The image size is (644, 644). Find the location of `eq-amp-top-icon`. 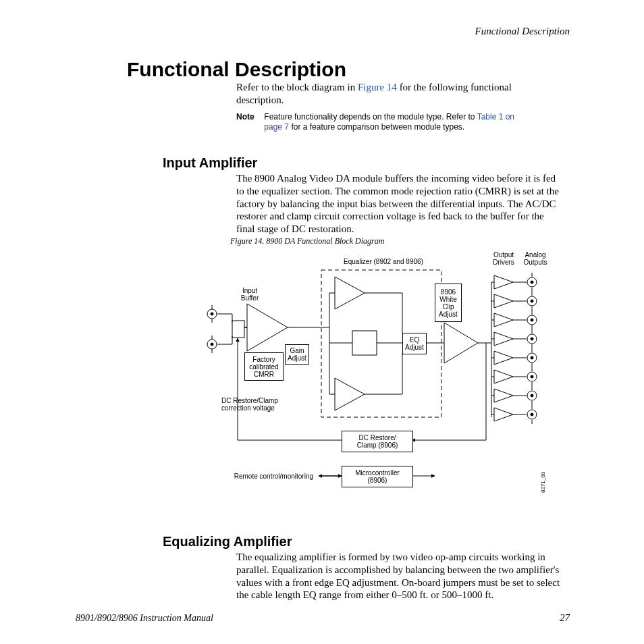

eq-amp-top-icon is located at coordinates (350, 293).